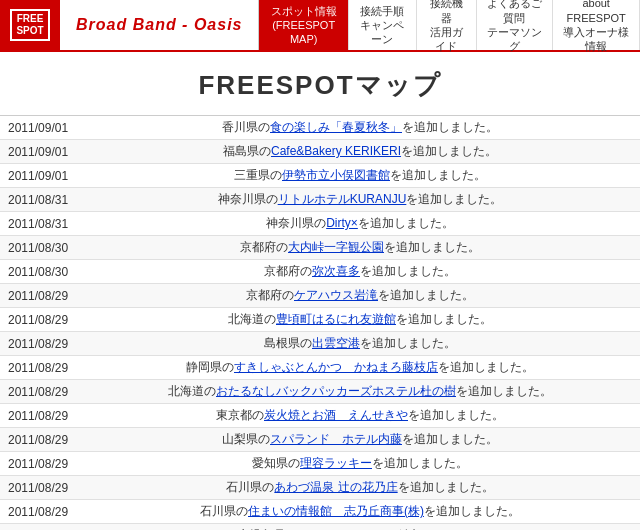 This screenshot has width=640, height=530. I want to click on info-link: リトルホテルKURANJU, so click(342, 199).